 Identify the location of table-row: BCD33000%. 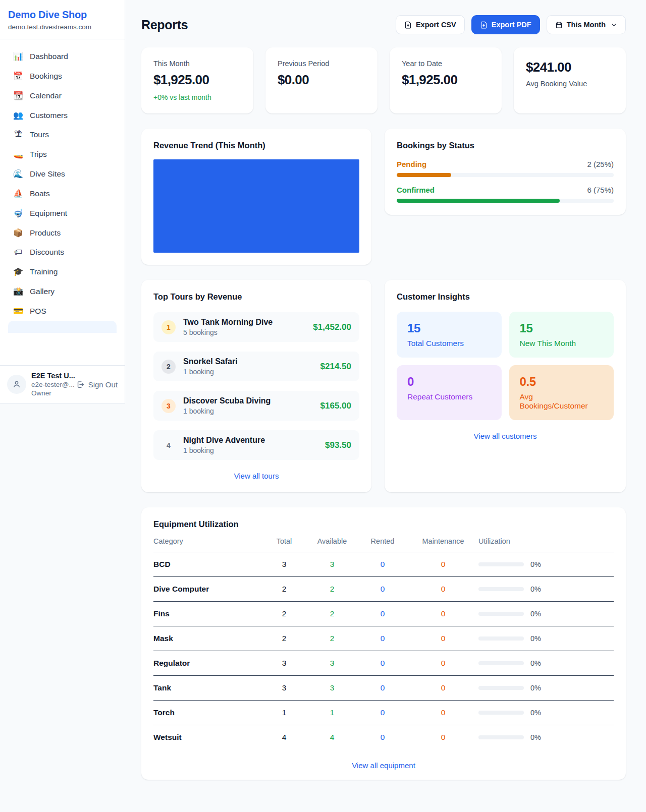
(384, 565).